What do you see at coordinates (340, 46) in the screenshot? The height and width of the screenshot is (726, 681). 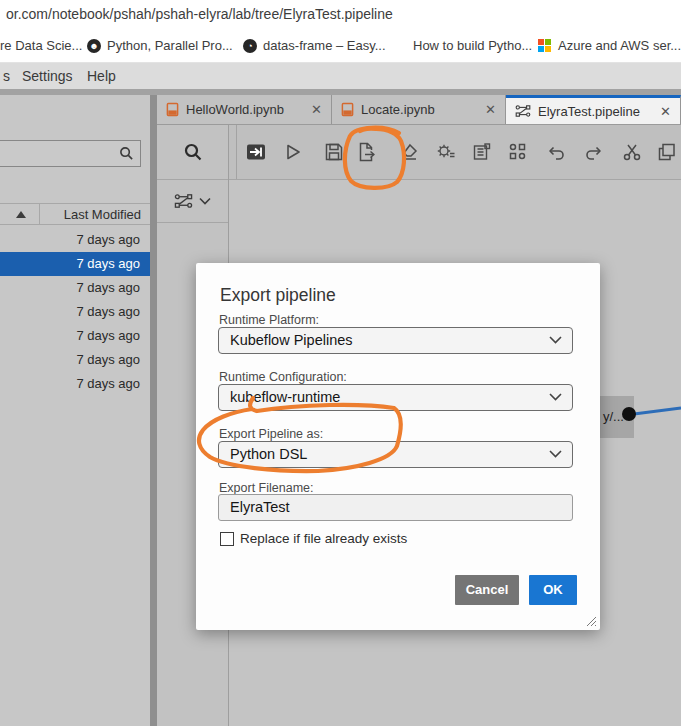 I see `bookmarks-bar: re Data Scie... ☻ Python, Parallel Pro..…` at bounding box center [340, 46].